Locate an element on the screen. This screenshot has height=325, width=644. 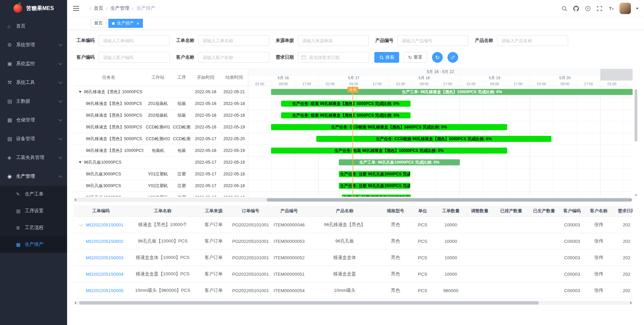
gantt-task-row: 96孔移液盒【黑色】10000PCS 2022-05-16 2022-05-21 is located at coordinates (161, 92).